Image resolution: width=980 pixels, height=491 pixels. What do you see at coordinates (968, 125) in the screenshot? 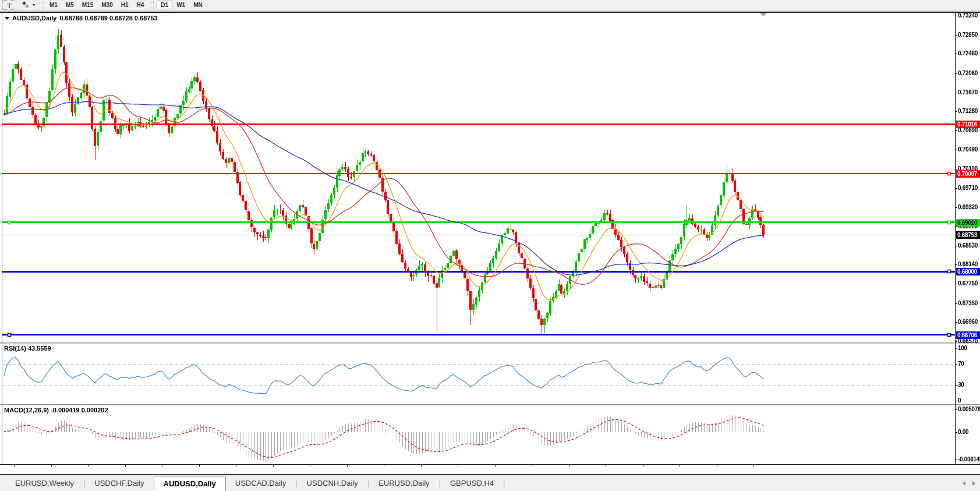
I see `hline-price-badge: 0.71016` at bounding box center [968, 125].